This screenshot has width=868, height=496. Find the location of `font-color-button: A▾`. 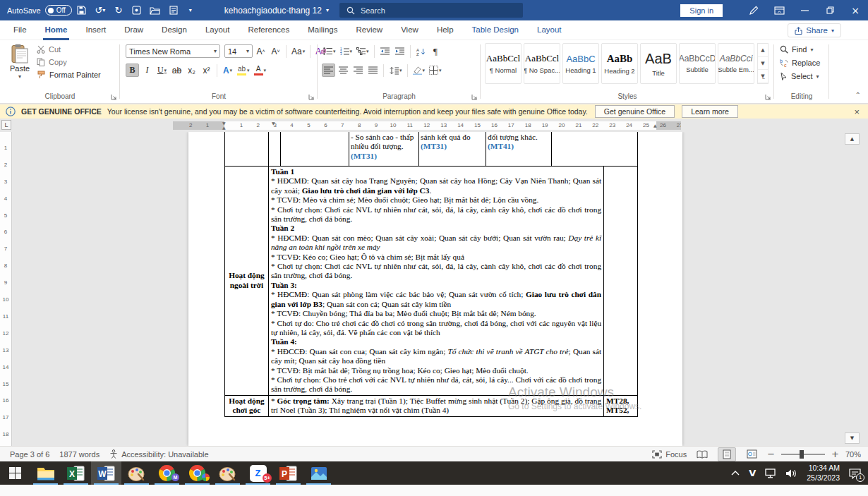

font-color-button: A▾ is located at coordinates (260, 71).